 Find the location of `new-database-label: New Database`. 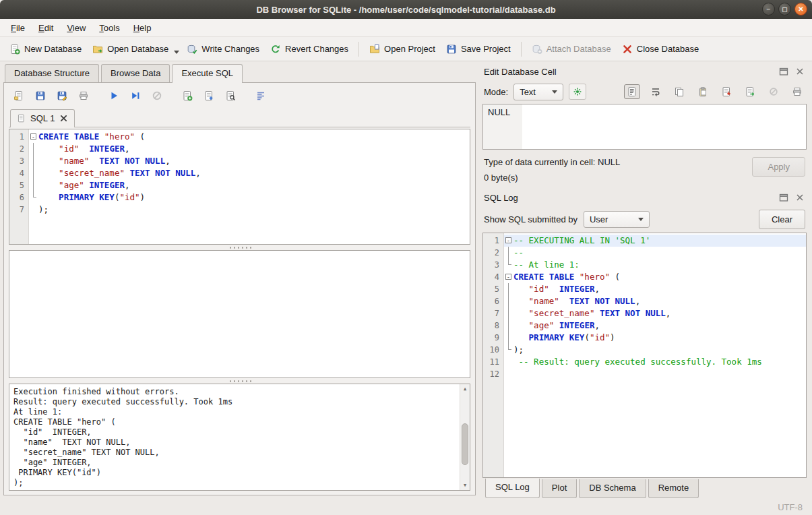

new-database-label: New Database is located at coordinates (53, 49).